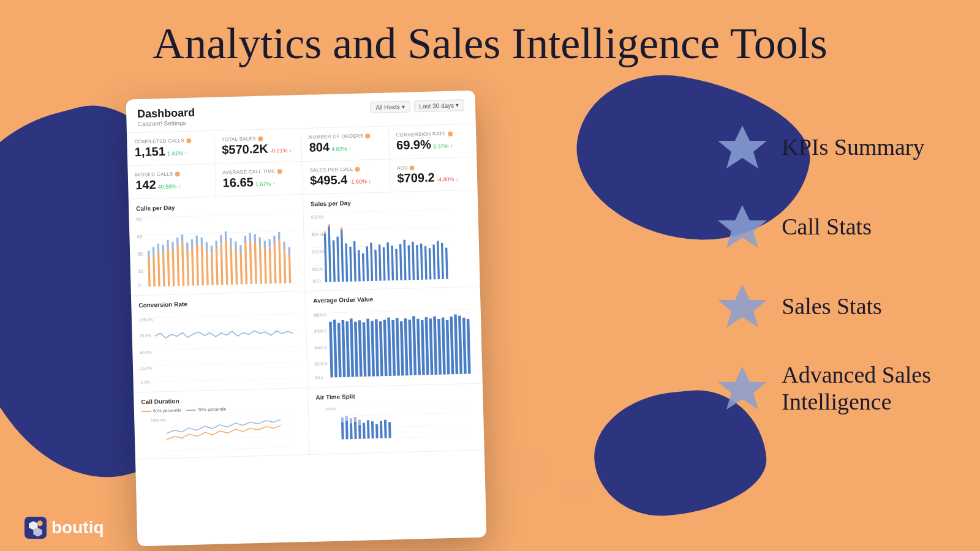 This screenshot has width=980, height=551. What do you see at coordinates (345, 143) in the screenshot?
I see `kpi-num-orders: NUMBER OF ORDERS 804 4.82% ↑` at bounding box center [345, 143].